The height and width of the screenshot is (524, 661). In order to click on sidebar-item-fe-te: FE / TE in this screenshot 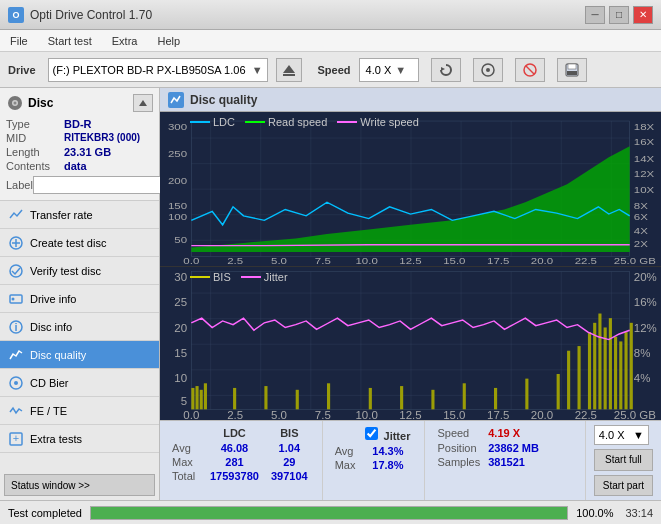, I will do `click(80, 411)`.